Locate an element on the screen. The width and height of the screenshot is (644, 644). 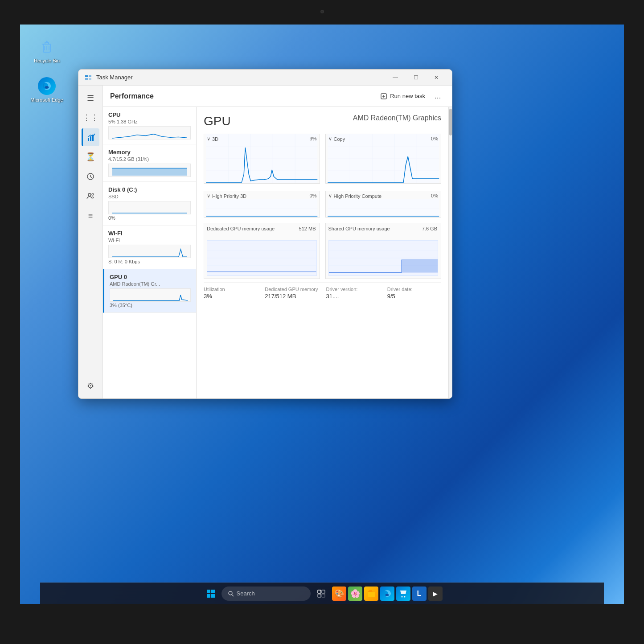
gpu-stat-driver-value: 31.... is located at coordinates (353, 296).